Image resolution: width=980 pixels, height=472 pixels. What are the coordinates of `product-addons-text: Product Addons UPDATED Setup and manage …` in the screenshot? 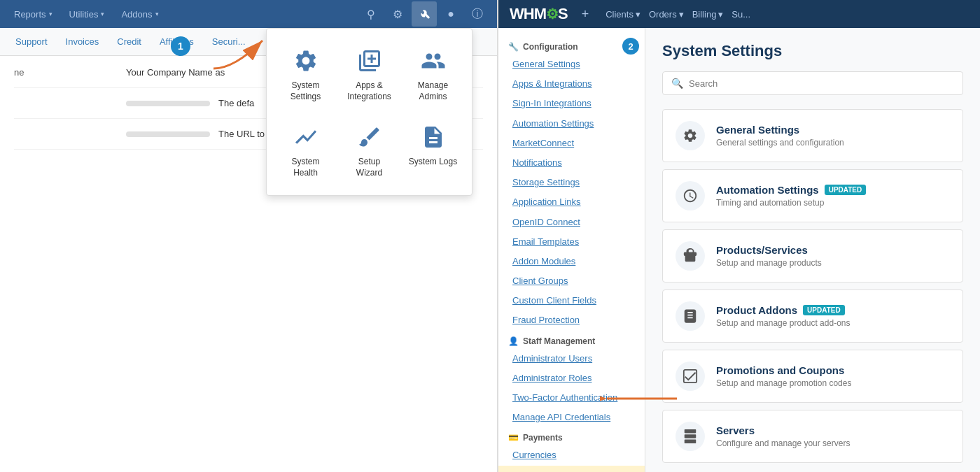 It's located at (783, 316).